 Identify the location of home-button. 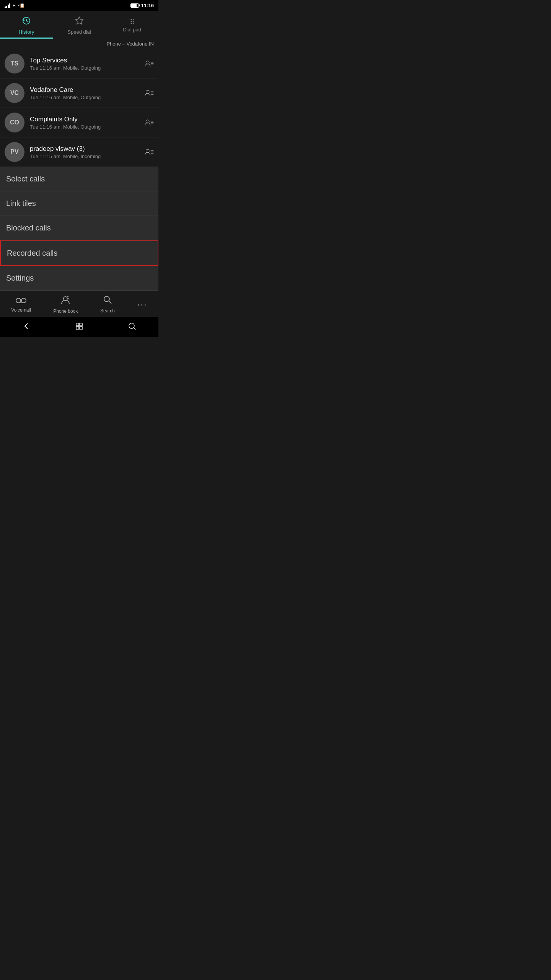
(79, 327).